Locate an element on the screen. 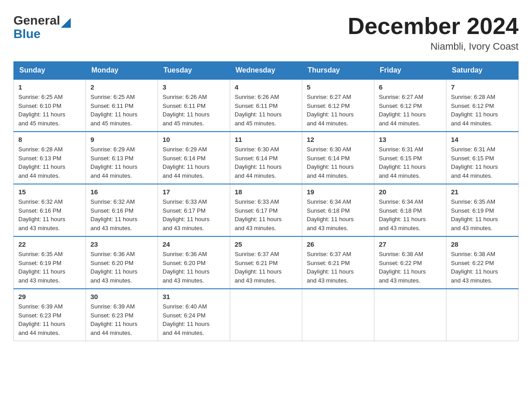  calendar-cell: 4 Sunrise: 6:26 AM Sunset: 6:11 PM Dayli… is located at coordinates (266, 106).